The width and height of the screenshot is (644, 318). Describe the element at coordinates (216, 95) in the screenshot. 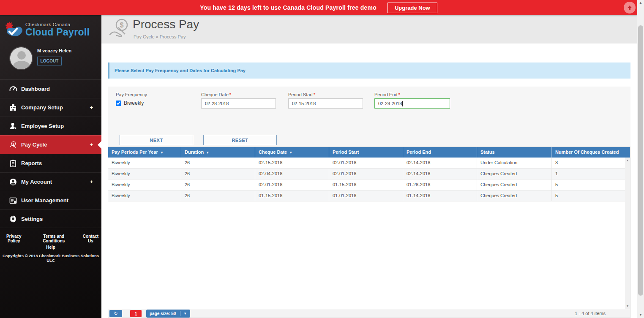

I see `cheque-date-label: Cheque Date*` at that location.